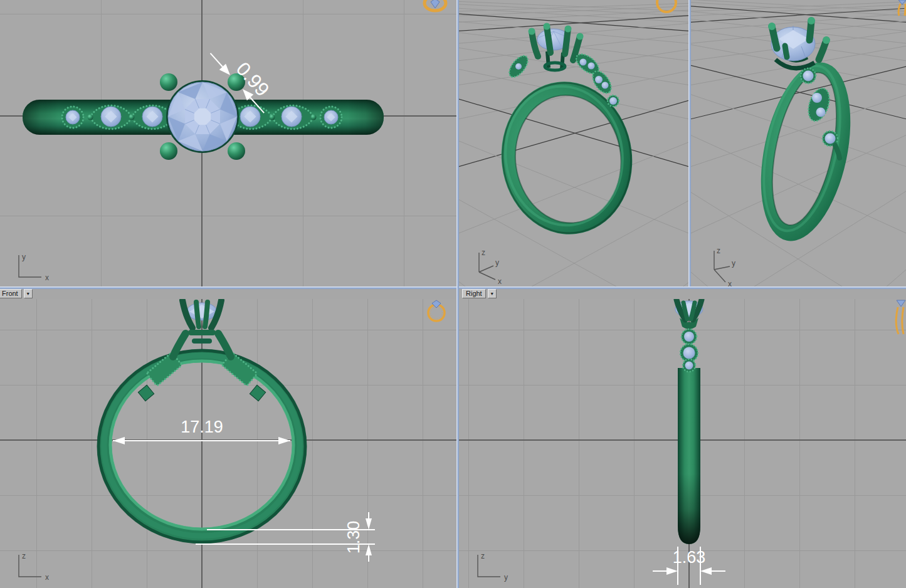 This screenshot has height=588, width=906. I want to click on front-viewport-tab: Front ▼, so click(16, 293).